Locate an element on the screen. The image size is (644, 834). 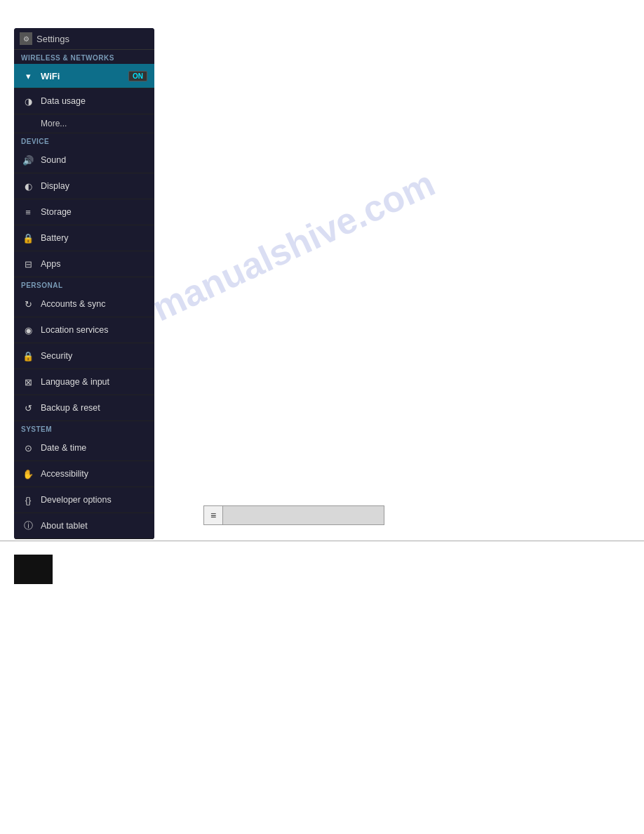
watermark: manualshive.com is located at coordinates (293, 246).